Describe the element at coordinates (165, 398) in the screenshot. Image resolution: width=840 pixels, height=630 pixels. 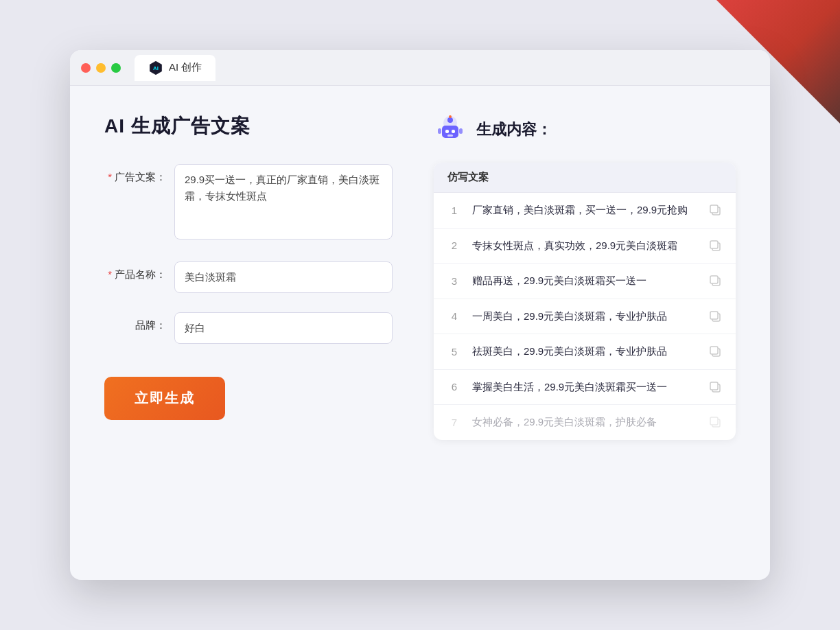
I see `generate-button: 立即生成` at that location.